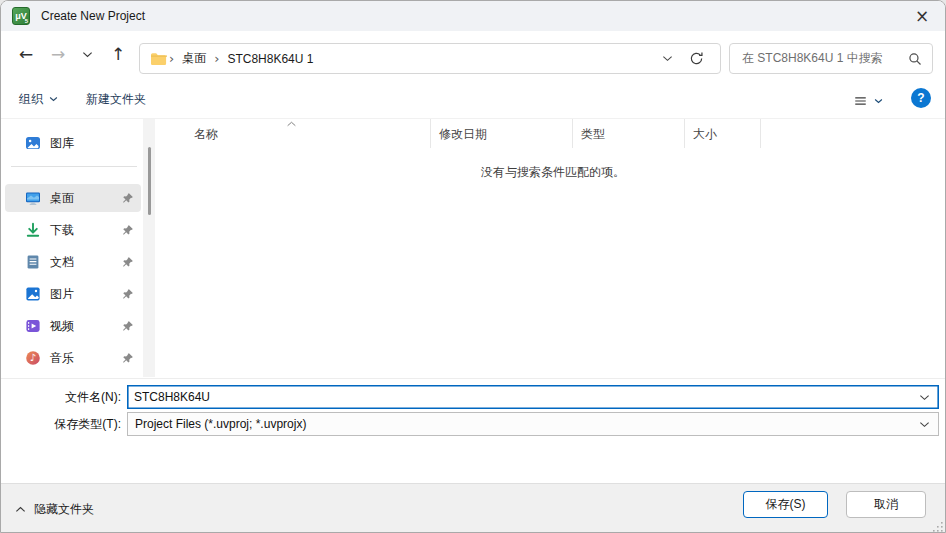  What do you see at coordinates (533, 397) in the screenshot?
I see `filename-combobox` at bounding box center [533, 397].